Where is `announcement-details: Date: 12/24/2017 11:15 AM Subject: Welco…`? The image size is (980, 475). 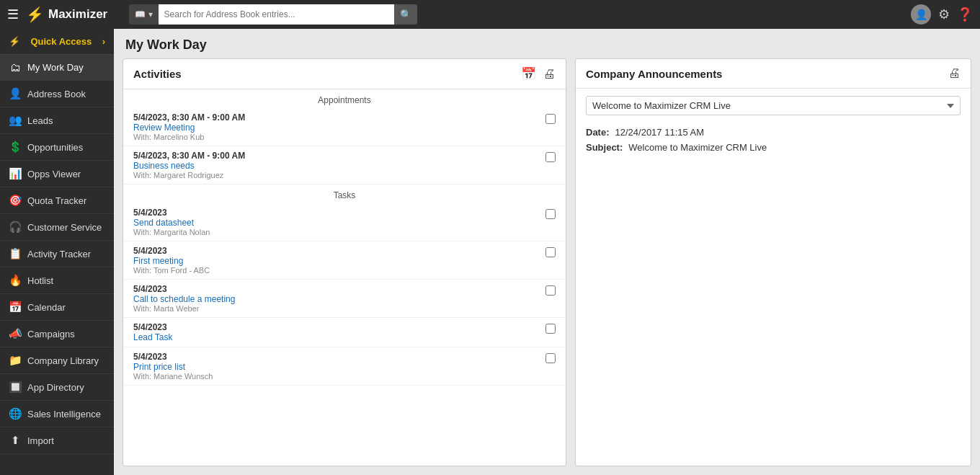 announcement-details: Date: 12/24/2017 11:15 AM Subject: Welco… is located at coordinates (773, 142).